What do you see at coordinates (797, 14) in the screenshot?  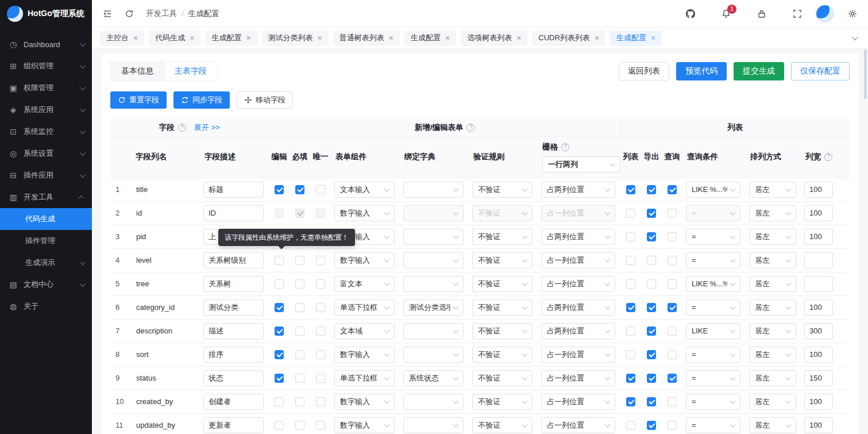 I see `fullscreen-icon` at bounding box center [797, 14].